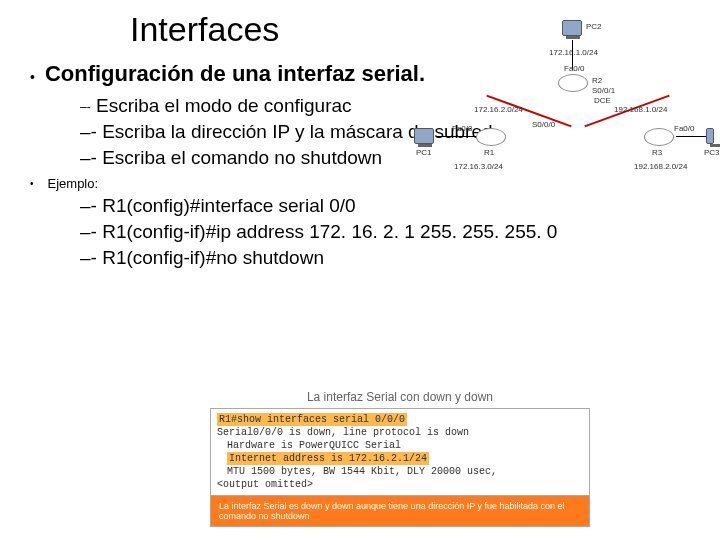 The image size is (720, 540). Describe the element at coordinates (574, 52) in the screenshot. I see `ip-label: 172.16.1.0/24` at that location.